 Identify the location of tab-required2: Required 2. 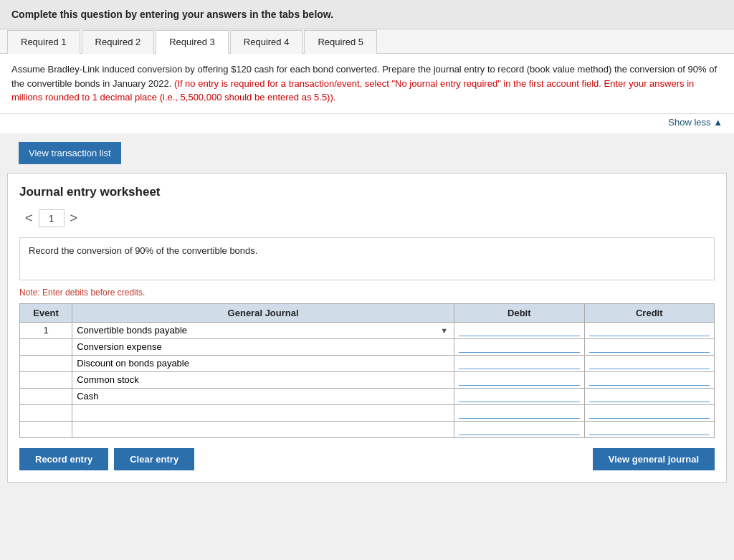
(118, 42).